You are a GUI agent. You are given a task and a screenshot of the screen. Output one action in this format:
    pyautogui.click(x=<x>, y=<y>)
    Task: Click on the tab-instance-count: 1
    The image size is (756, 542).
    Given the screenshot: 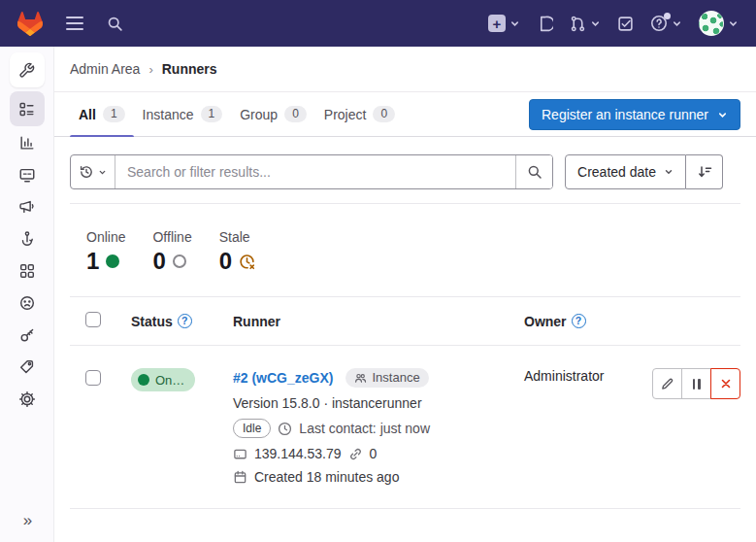 What is the action you would take?
    pyautogui.click(x=212, y=115)
    